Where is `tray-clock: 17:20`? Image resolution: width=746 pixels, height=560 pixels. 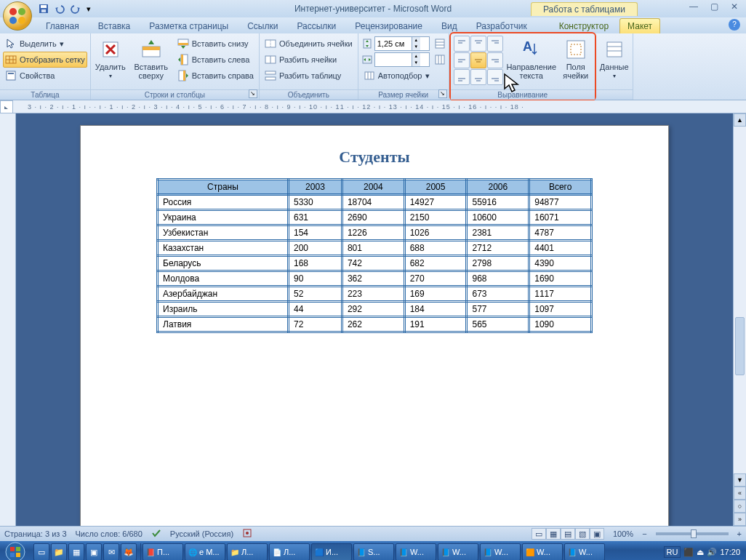
tray-clock: 17:20 is located at coordinates (730, 552).